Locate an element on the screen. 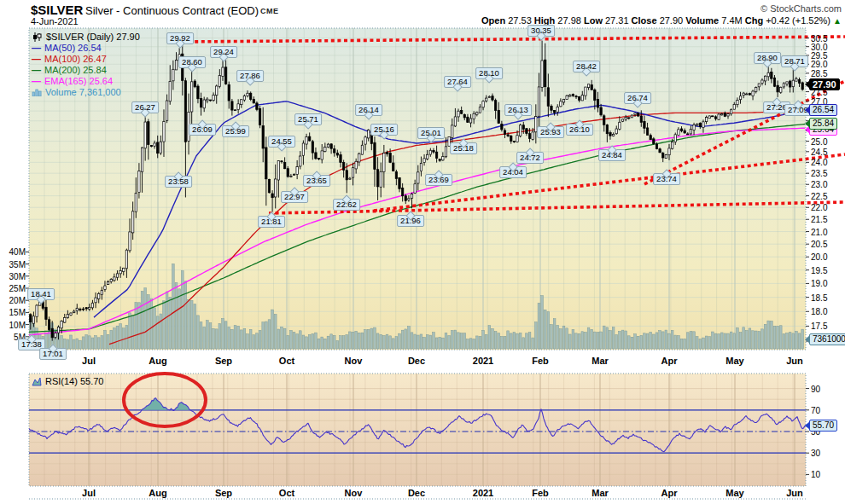  price-annotation: 28.90 is located at coordinates (767, 58).